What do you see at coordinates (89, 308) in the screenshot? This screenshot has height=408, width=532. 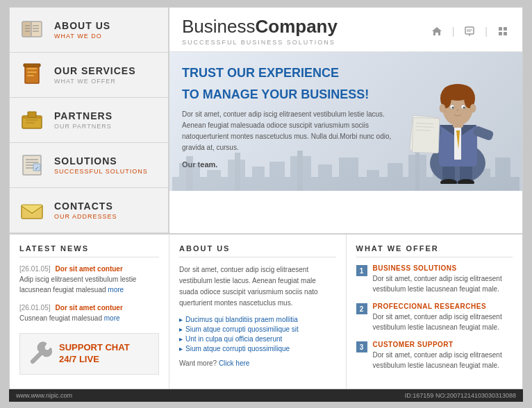 I see `news-headline-2: Dor sit amet contuer` at bounding box center [89, 308].